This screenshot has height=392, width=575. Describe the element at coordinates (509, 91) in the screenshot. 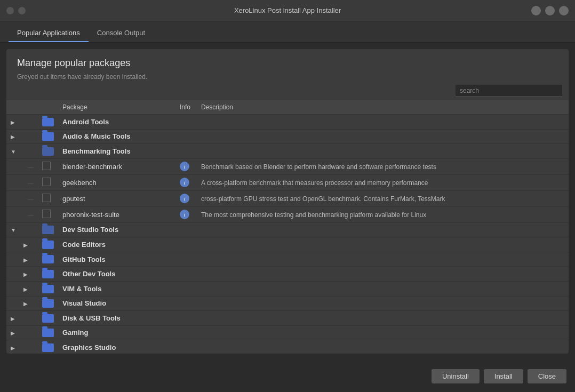

I see `search-input` at that location.